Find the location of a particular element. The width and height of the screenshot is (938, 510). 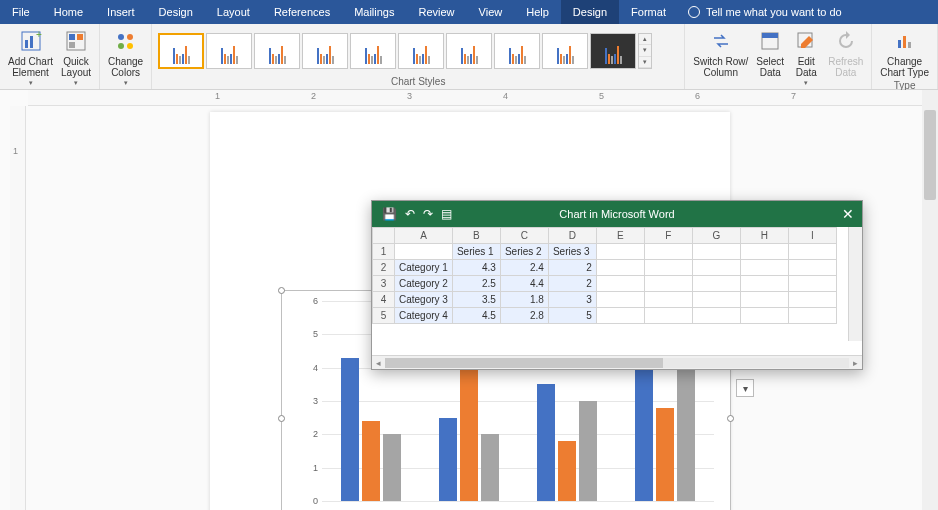

row-header: 5 is located at coordinates (384, 316).